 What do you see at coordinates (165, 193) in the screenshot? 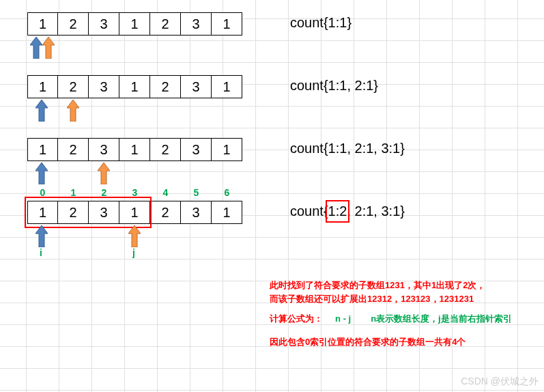
I see `idx: 4` at bounding box center [165, 193].